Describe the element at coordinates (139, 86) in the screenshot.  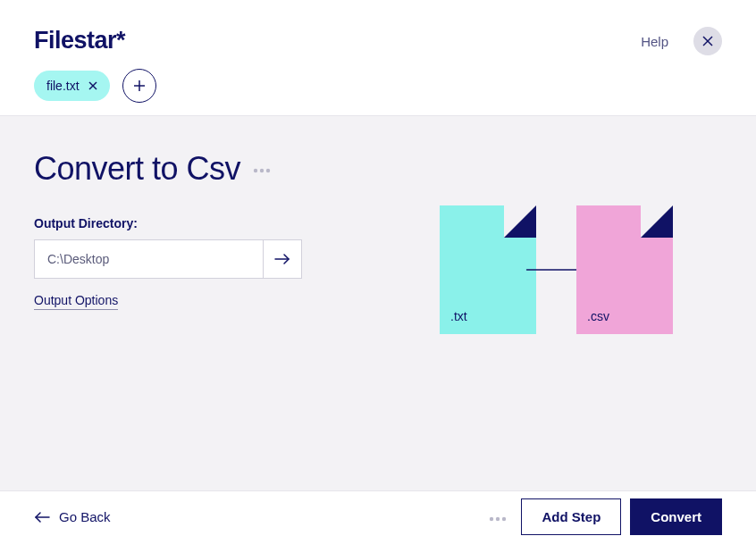
I see `plus-icon` at that location.